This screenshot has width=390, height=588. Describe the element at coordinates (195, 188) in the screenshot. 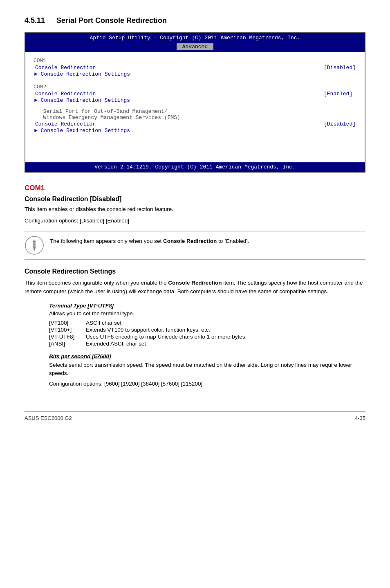

I see `com1-heading: COM1` at that location.